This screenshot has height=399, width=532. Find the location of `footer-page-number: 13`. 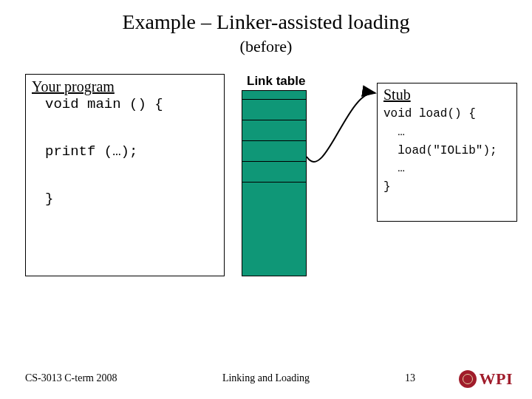

footer-page-number: 13 is located at coordinates (410, 378).